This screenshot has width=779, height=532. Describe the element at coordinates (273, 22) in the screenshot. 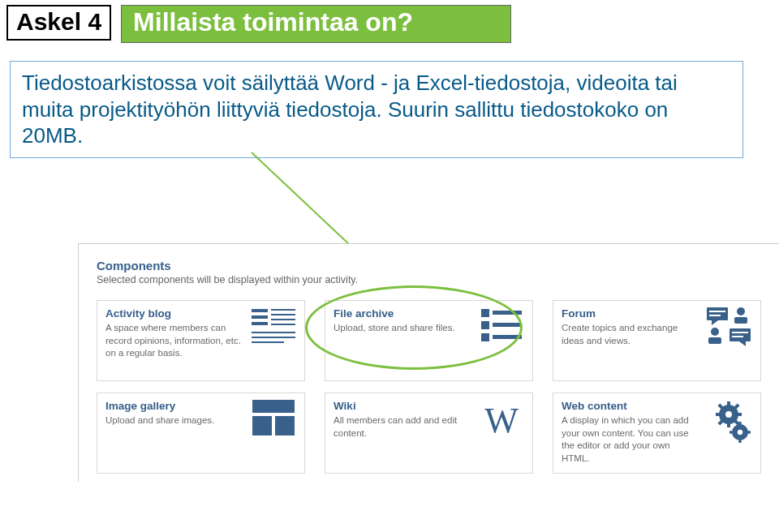

I see `slide-title: Millaista toimintaa on?` at that location.